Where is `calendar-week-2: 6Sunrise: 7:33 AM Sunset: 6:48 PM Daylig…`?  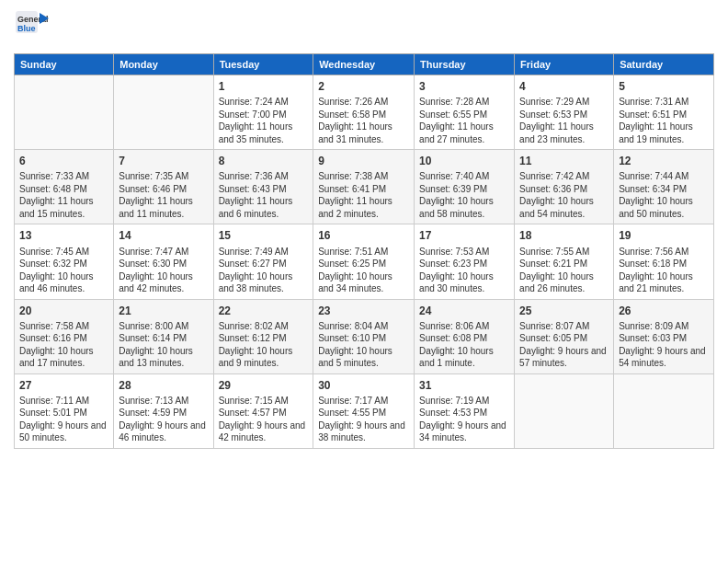
calendar-week-2: 6Sunrise: 7:33 AM Sunset: 6:48 PM Daylig… is located at coordinates (364, 188).